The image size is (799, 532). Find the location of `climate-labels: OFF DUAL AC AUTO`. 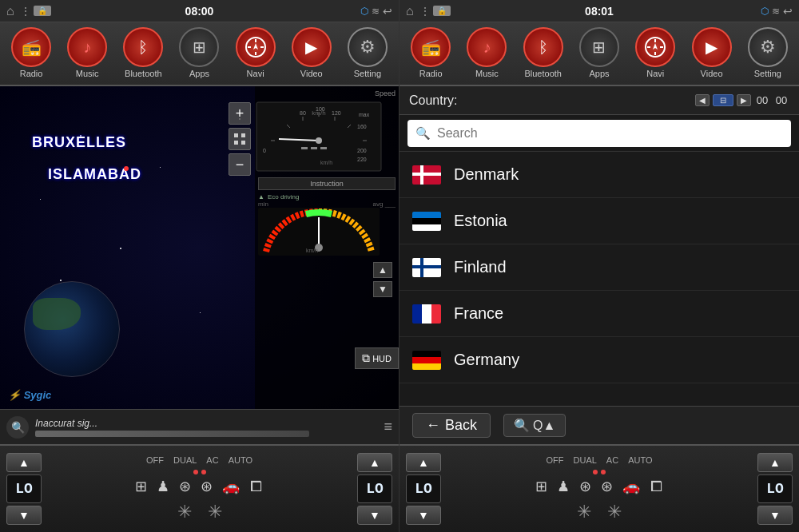

climate-labels: OFF DUAL AC AUTO is located at coordinates (200, 460).